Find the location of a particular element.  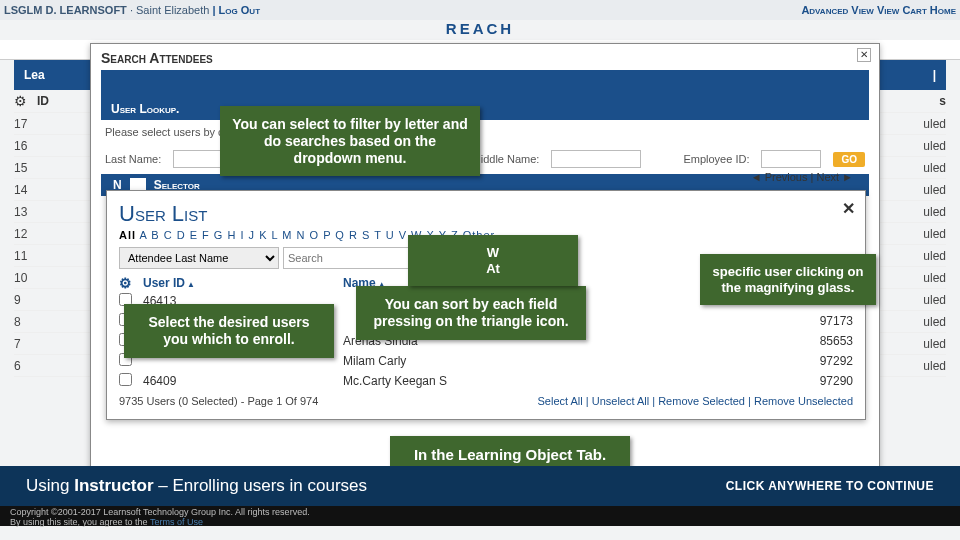

callout-sort-triangle: You can sort by each field pressing on t… is located at coordinates (471, 313).